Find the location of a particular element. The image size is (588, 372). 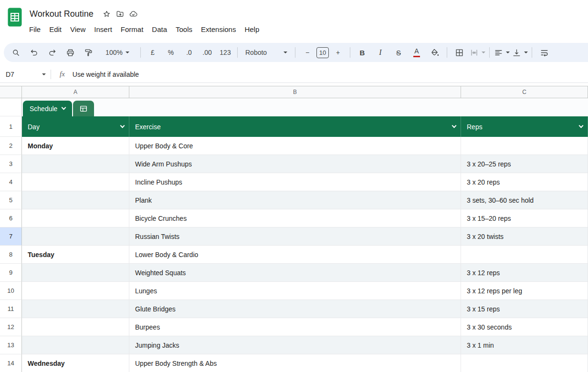

undo-button is located at coordinates (34, 52).